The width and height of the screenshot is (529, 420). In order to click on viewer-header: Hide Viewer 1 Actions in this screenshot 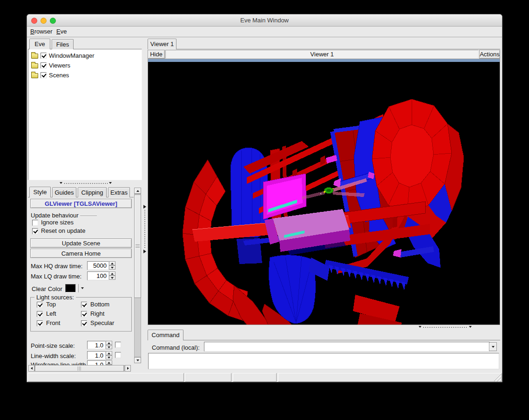, I will do `click(324, 54)`.